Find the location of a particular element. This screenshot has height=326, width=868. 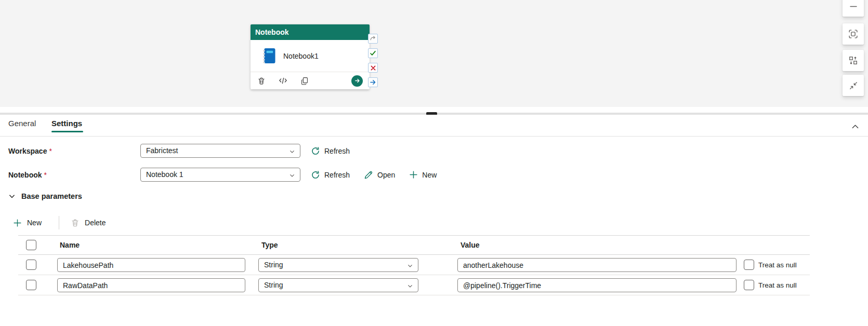

chevron-up-icon is located at coordinates (856, 127).